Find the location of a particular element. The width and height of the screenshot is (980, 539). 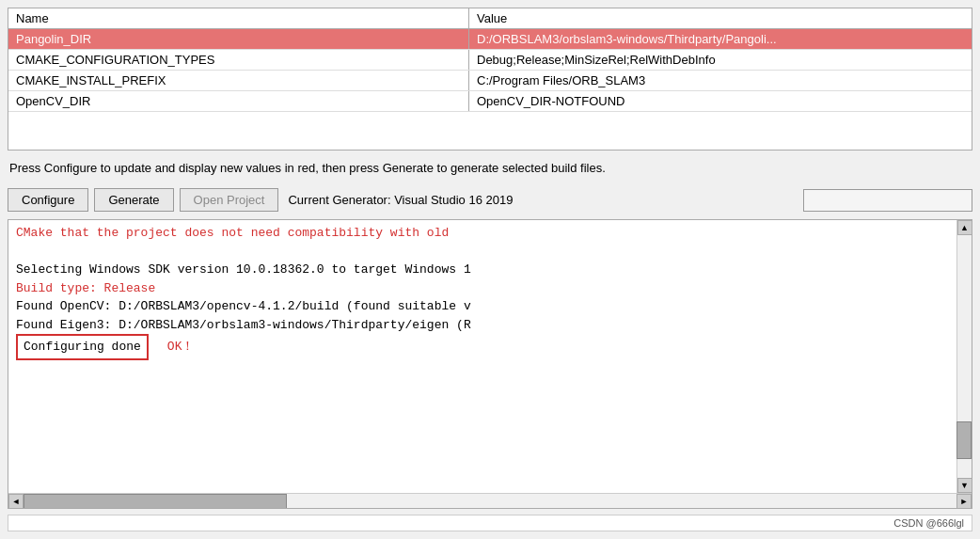

table-row: CMAKE_INSTALL_PREFIXC:/Program Files/ORB… is located at coordinates (490, 81).